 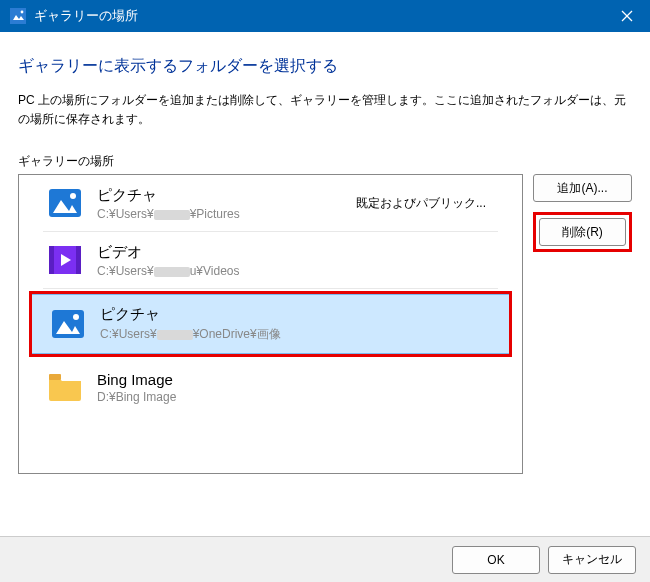 I want to click on dialog-heading: ギャラリーに表示するフォルダーを選択する, so click(x=325, y=66).